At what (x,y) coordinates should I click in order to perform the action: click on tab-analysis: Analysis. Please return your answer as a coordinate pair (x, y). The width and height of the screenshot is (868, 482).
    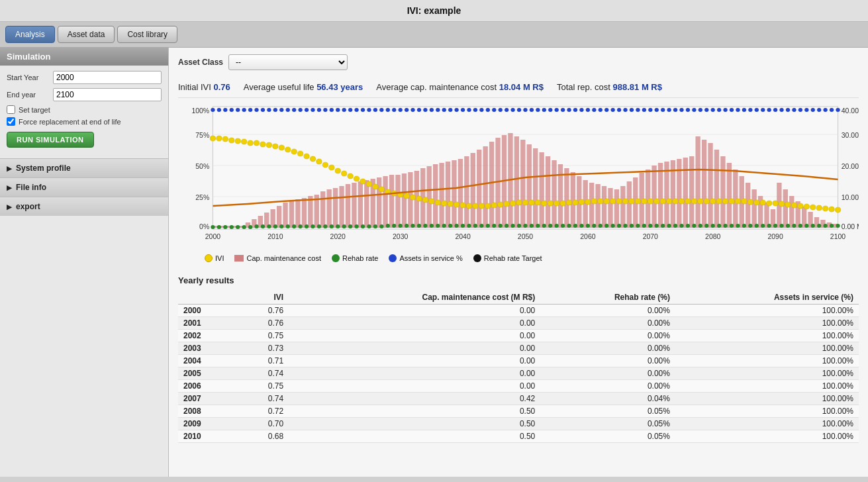
    Looking at the image, I should click on (30, 34).